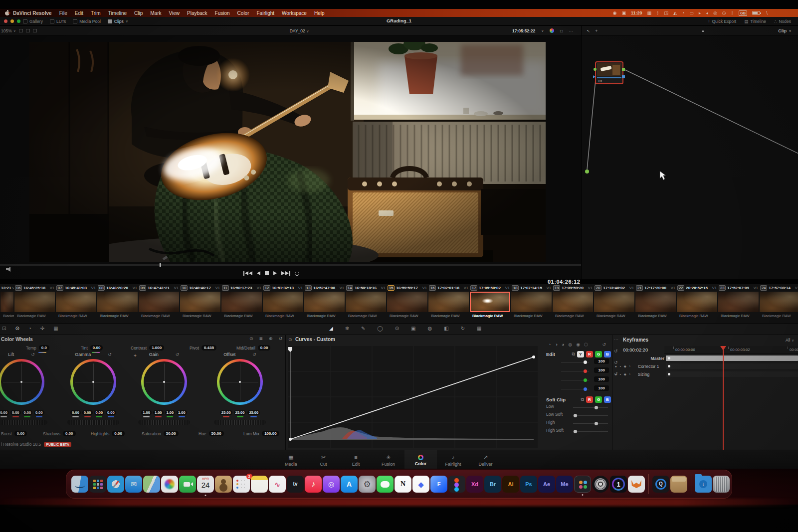 The width and height of the screenshot is (798, 532). Describe the element at coordinates (313, 484) in the screenshot. I see `dock-music-icon: ♪` at that location.